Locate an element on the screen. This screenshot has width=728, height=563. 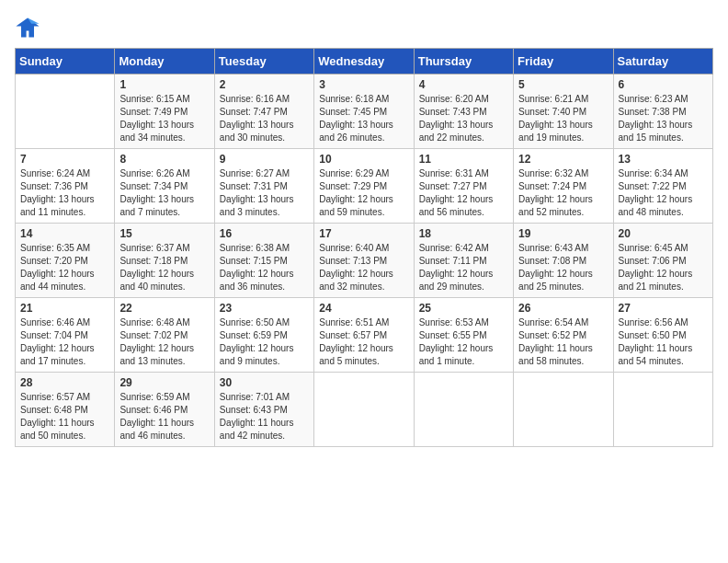
calendar-cell: 14Sunrise: 6:35 AM Sunset: 7:20 PM Dayli… is located at coordinates (65, 261).